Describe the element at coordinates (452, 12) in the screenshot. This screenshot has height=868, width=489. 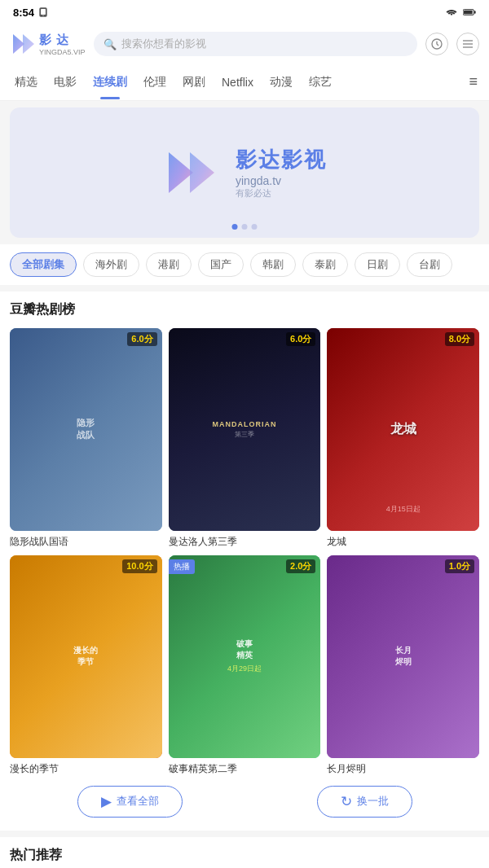
I see `wifi-icon` at that location.